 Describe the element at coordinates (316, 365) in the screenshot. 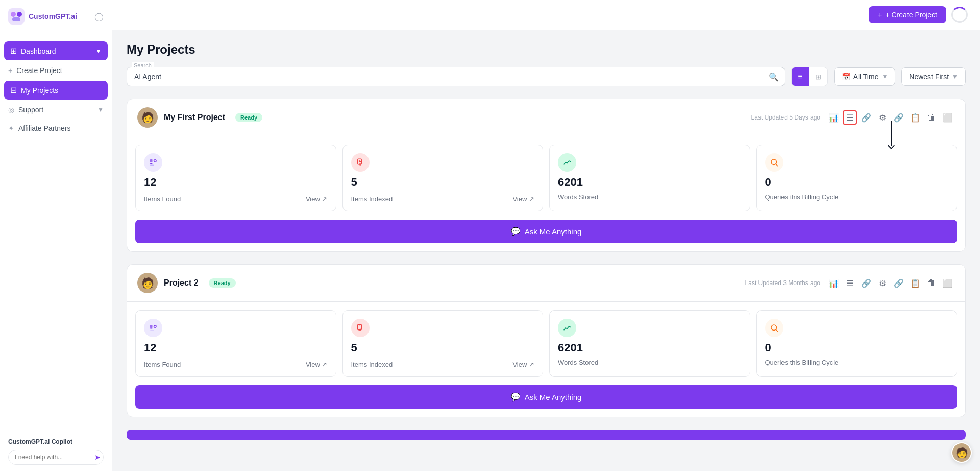

I see `view-link-3: View ↗` at that location.